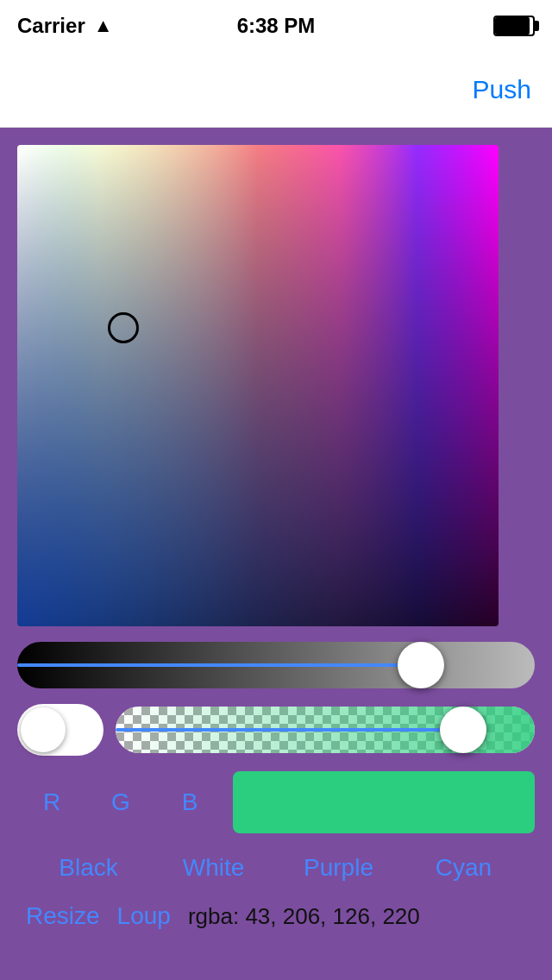 This screenshot has height=980, width=552. Describe the element at coordinates (421, 665) in the screenshot. I see `brightness-thumb` at that location.